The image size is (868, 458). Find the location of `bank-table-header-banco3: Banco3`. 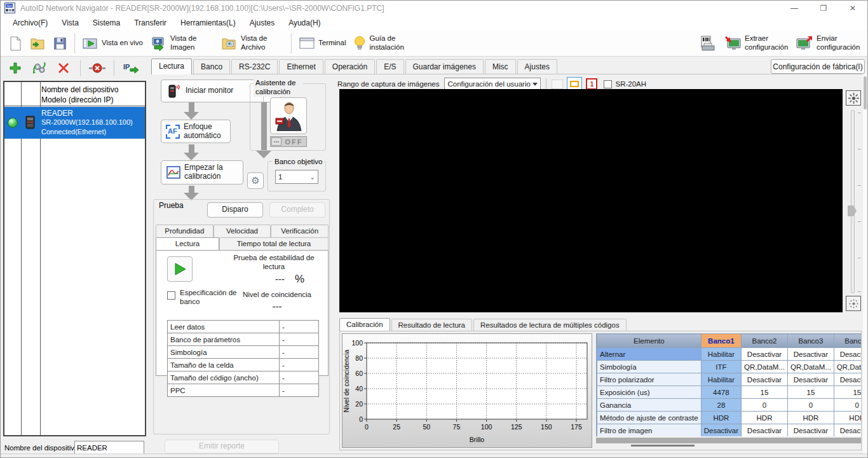

bank-table-header-banco3: Banco3 is located at coordinates (811, 341).